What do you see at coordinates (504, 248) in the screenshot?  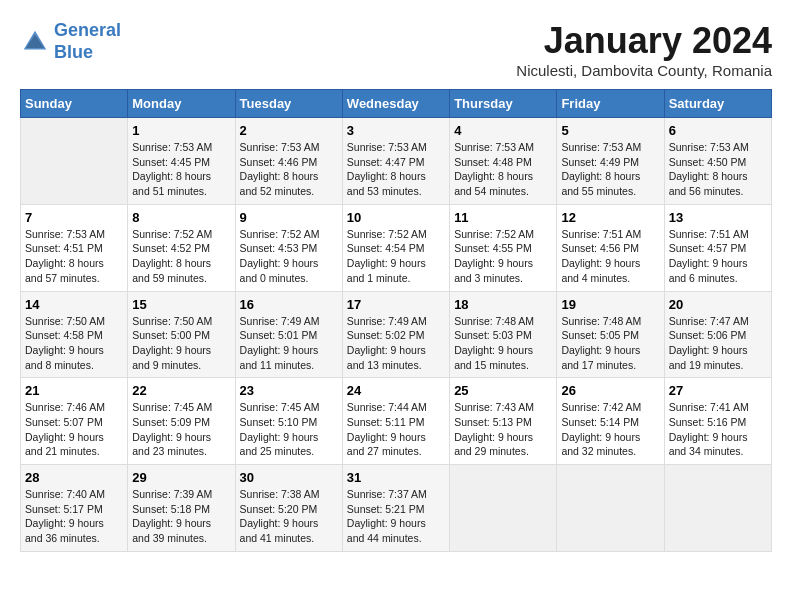 I see `calendar-cell: 11Sunrise: 7:52 AMSunset: 4:55 PMDayligh…` at bounding box center [504, 248].